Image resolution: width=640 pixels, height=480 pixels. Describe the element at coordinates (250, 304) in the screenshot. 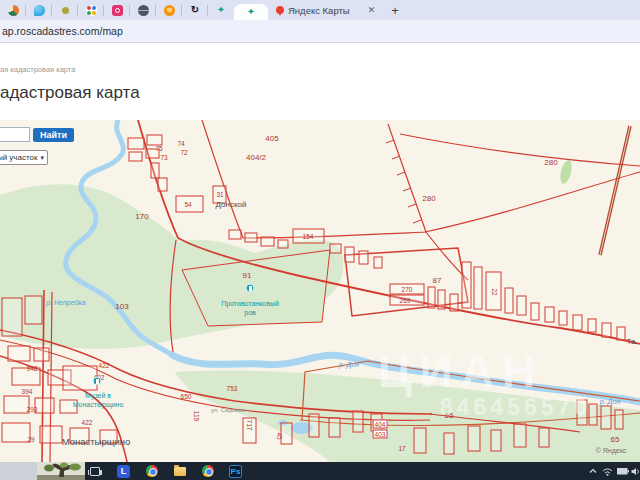

I see `map-label: Противотанковый` at that location.